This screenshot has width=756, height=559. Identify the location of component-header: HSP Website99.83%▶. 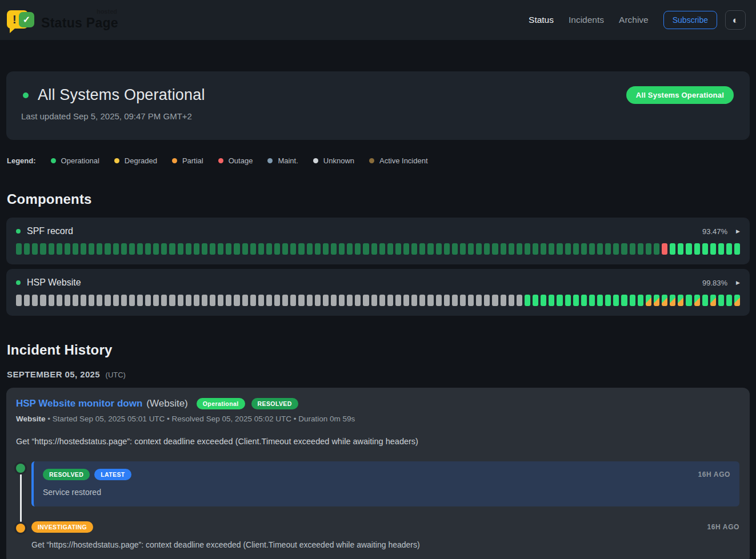
(378, 283).